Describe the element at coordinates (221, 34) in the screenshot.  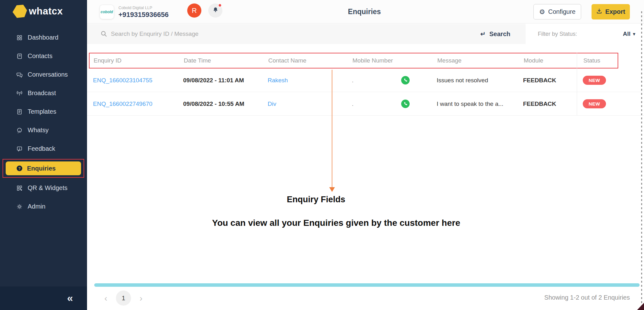
I see `search-input` at that location.